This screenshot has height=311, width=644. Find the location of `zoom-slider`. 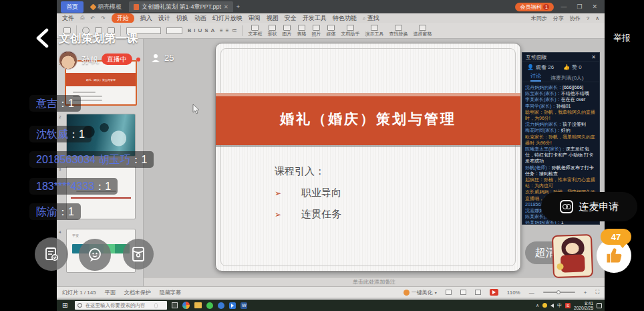

zoom-slider is located at coordinates (559, 292).